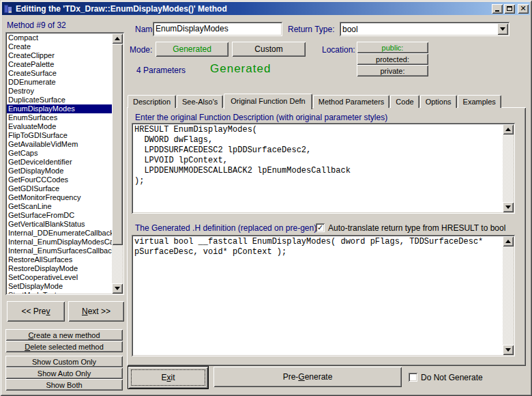 This screenshot has height=396, width=532. Describe the element at coordinates (269, 49) in the screenshot. I see `mode-custom-button: Custom` at that location.